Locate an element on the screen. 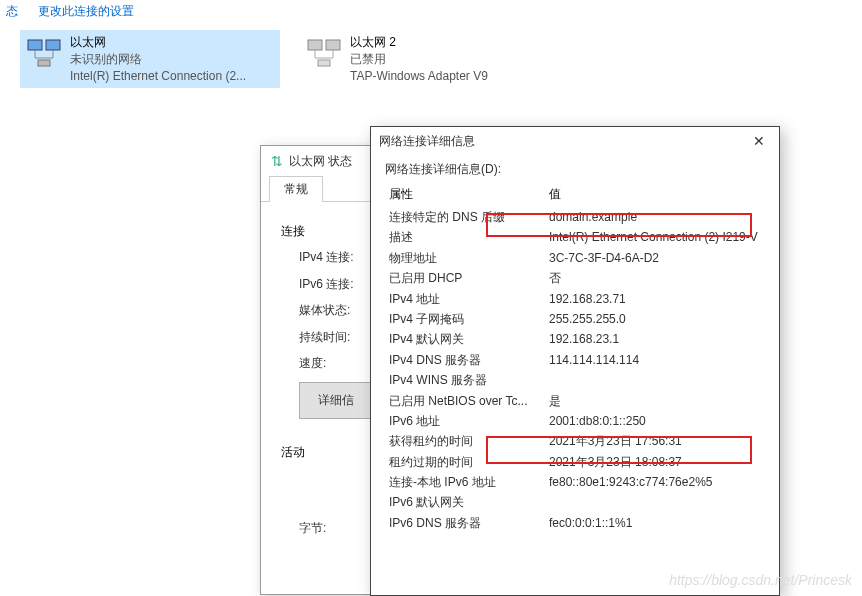 The width and height of the screenshot is (862, 596). adapter-device: Intel(R) Ethernet Connection (2... is located at coordinates (158, 76).